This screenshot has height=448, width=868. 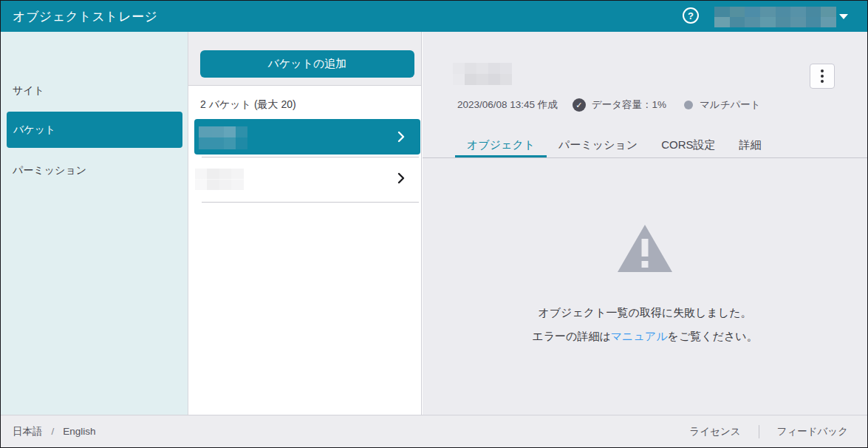 What do you see at coordinates (434, 16) in the screenshot?
I see `app-header: オブジェクトストレージ ?` at bounding box center [434, 16].